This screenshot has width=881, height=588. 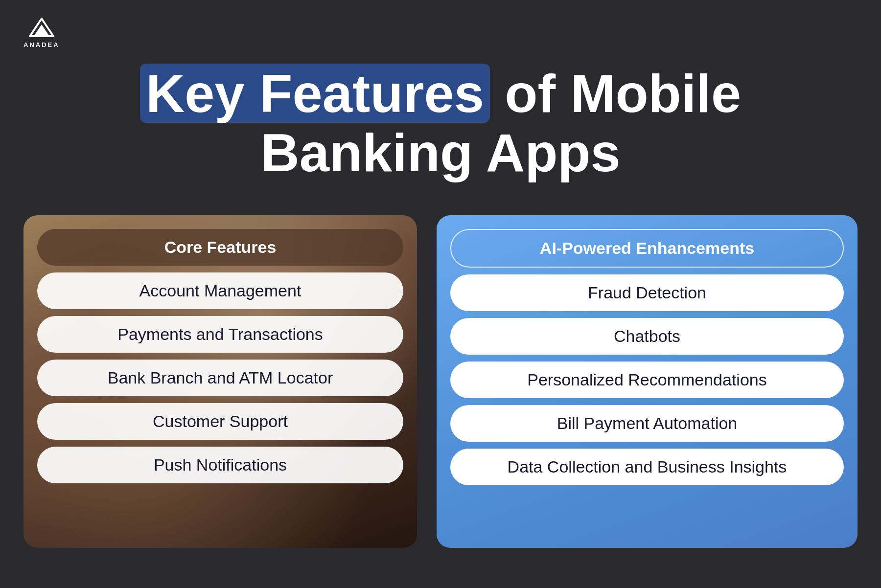 I want to click on core-features-header: Core Features, so click(x=220, y=248).